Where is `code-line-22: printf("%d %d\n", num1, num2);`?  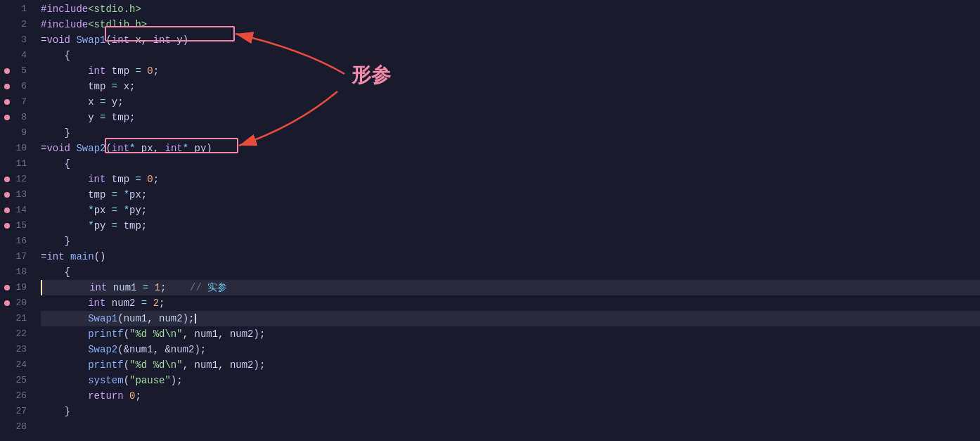 code-line-22: printf("%d %d\n", num1, num2); is located at coordinates (510, 334).